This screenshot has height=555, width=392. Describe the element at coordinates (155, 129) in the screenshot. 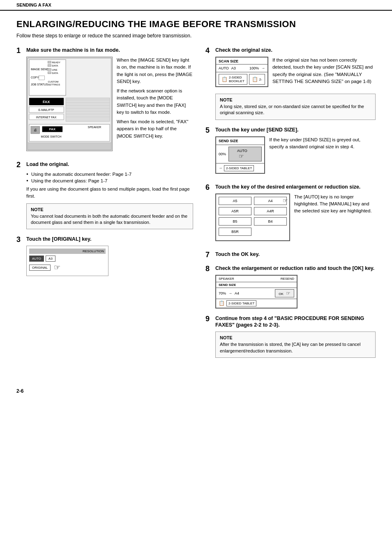

I see `step-1-para-3: When fax mode is selected, "FAX" appears…` at that location.